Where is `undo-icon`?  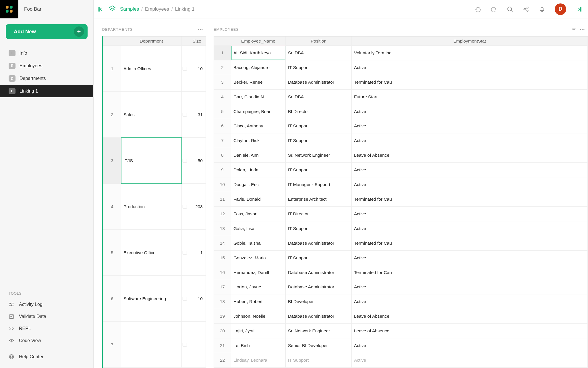 undo-icon is located at coordinates (478, 9).